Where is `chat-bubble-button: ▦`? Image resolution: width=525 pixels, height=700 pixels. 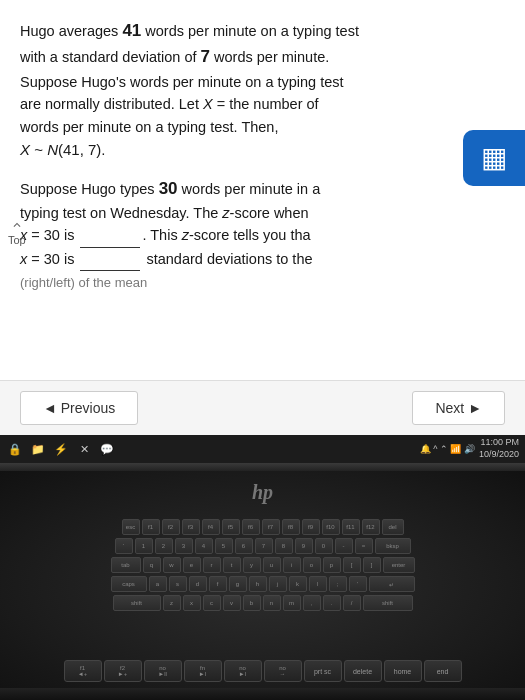
chat-bubble-button: ▦ is located at coordinates (494, 158).